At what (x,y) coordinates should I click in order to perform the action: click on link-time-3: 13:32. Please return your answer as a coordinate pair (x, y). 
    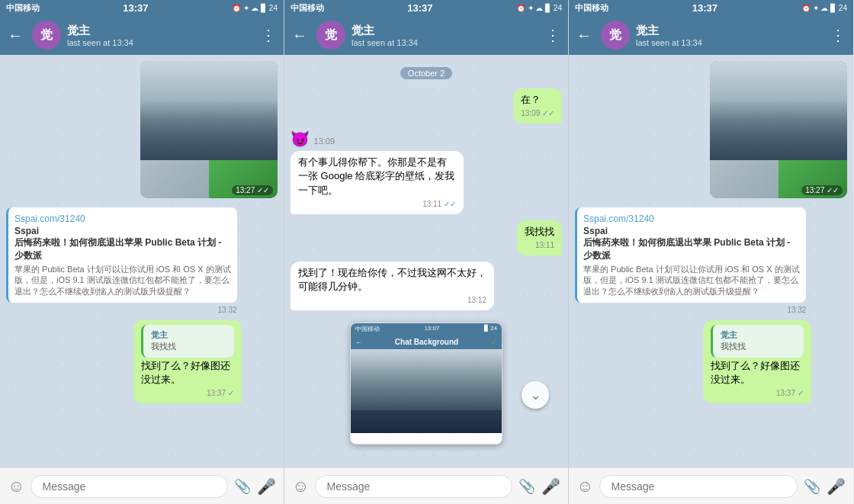
    Looking at the image, I should click on (691, 310).